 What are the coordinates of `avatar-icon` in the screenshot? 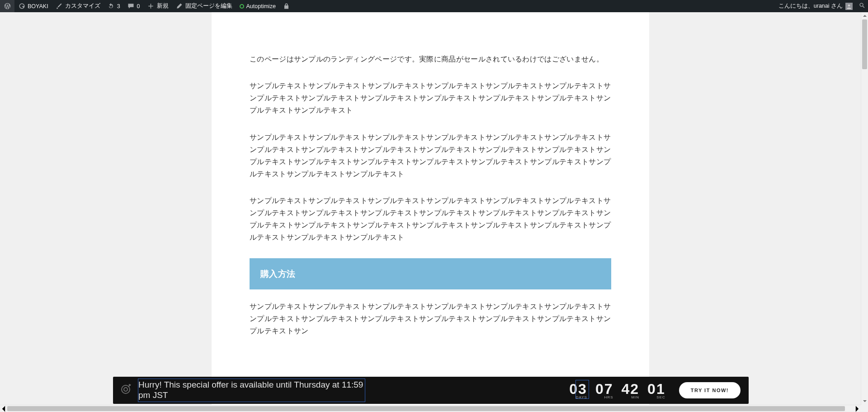 It's located at (849, 6).